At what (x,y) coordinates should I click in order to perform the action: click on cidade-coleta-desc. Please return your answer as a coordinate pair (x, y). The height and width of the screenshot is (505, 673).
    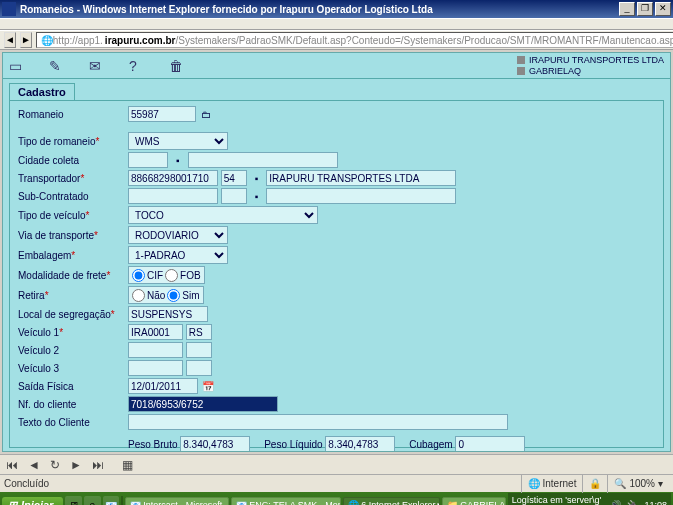
    Looking at the image, I should click on (263, 160).